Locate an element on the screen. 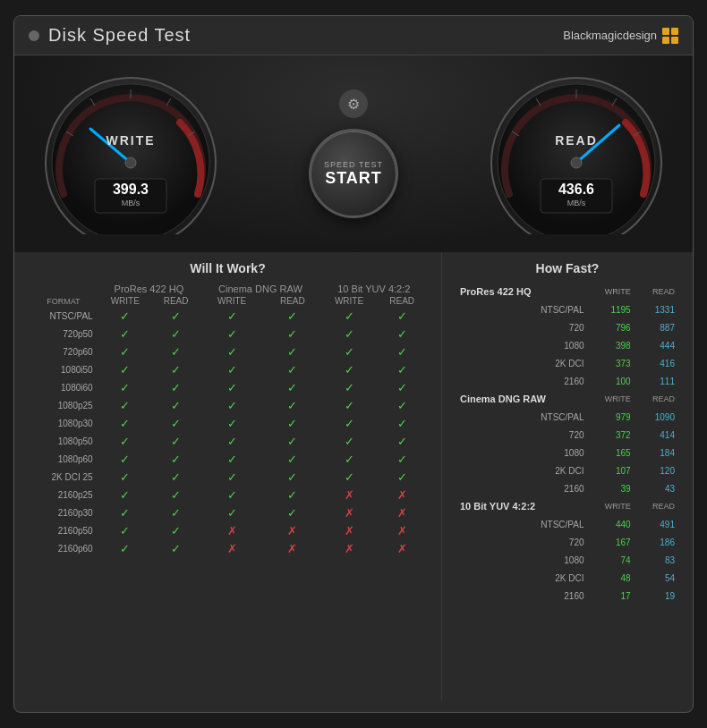 The image size is (707, 728). fast-write-value: 398 is located at coordinates (611, 345).